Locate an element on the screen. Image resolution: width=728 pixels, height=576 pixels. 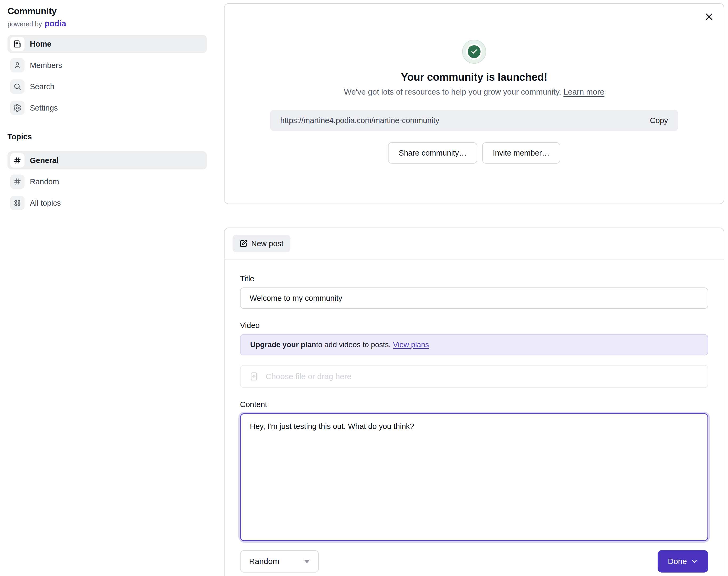
new-post-label: New post is located at coordinates (267, 243).